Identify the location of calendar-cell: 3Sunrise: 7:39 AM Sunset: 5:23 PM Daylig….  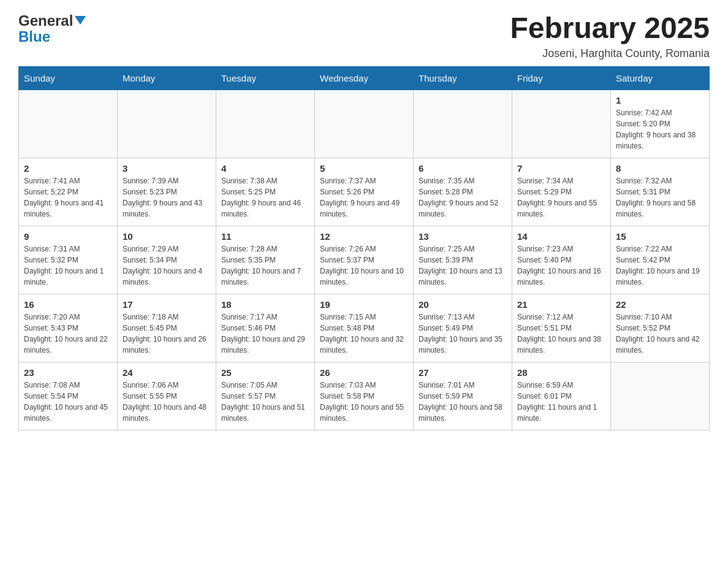
(167, 191).